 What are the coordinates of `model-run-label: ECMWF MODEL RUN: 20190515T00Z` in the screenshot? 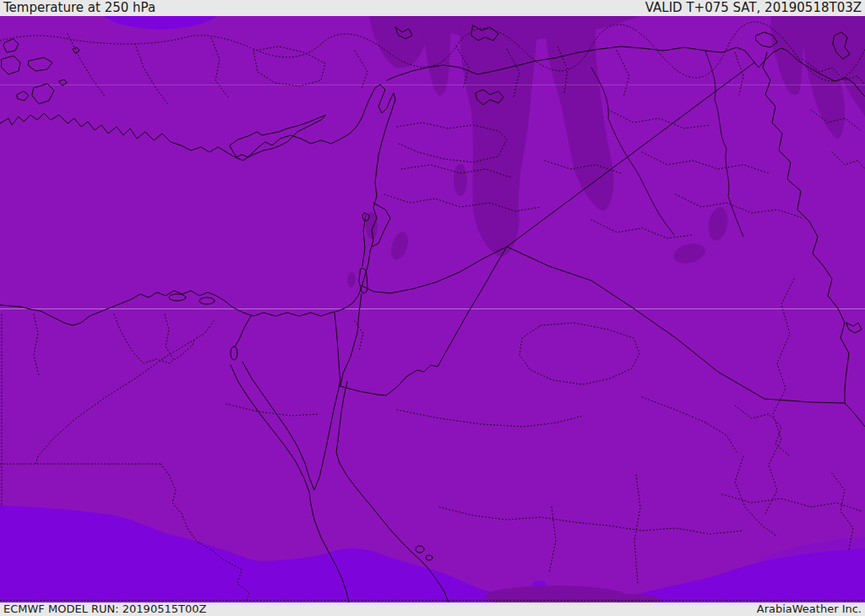 It's located at (105, 609).